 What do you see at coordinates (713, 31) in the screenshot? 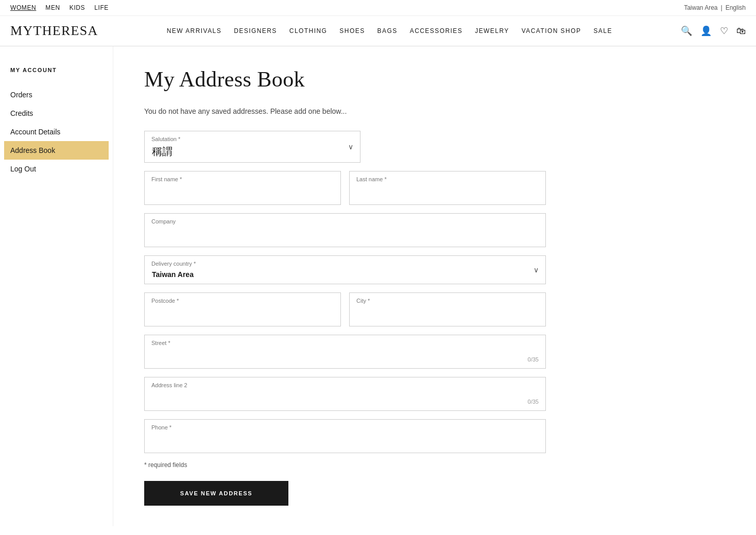
I see `header-icons: 🔍 👤 ♡ 🛍` at bounding box center [713, 31].